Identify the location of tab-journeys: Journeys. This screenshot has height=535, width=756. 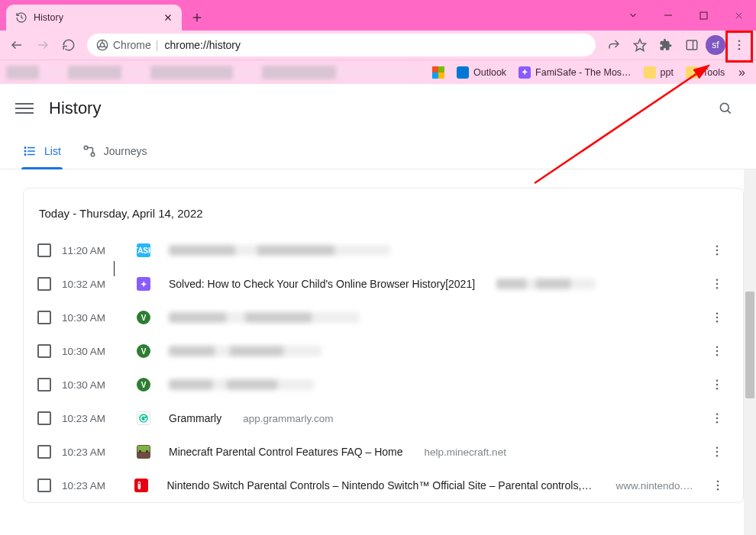
(115, 151).